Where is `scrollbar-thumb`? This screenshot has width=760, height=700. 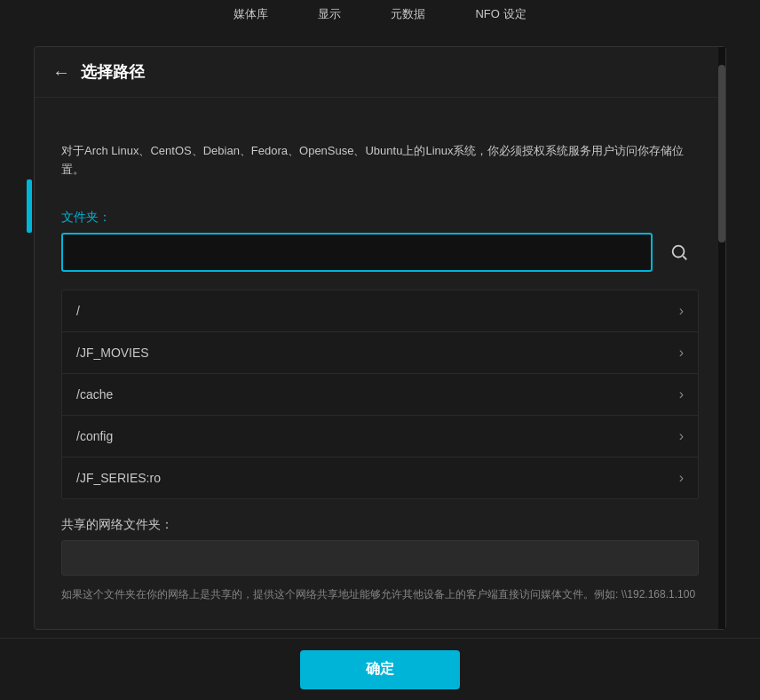
scrollbar-thumb is located at coordinates (722, 154).